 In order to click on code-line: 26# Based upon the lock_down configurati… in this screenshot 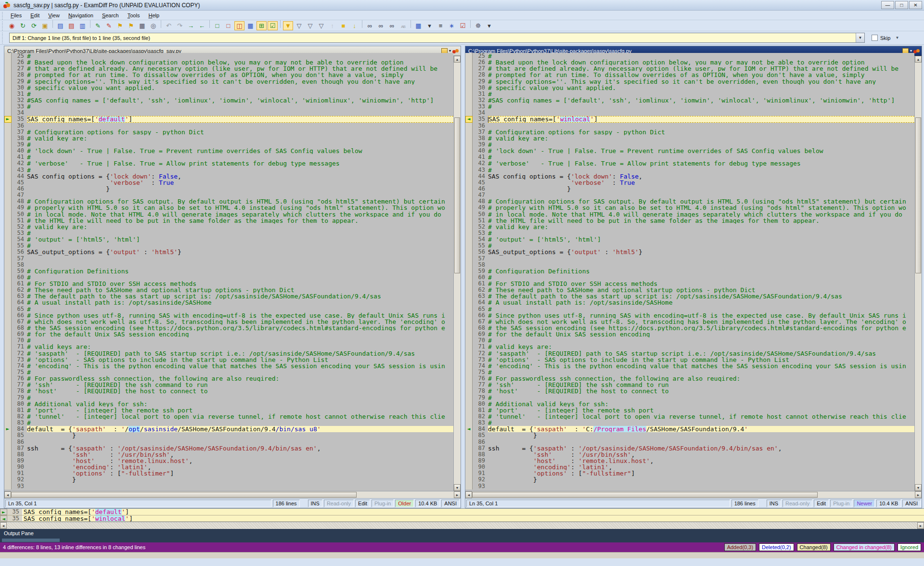, I will do `click(229, 63)`.